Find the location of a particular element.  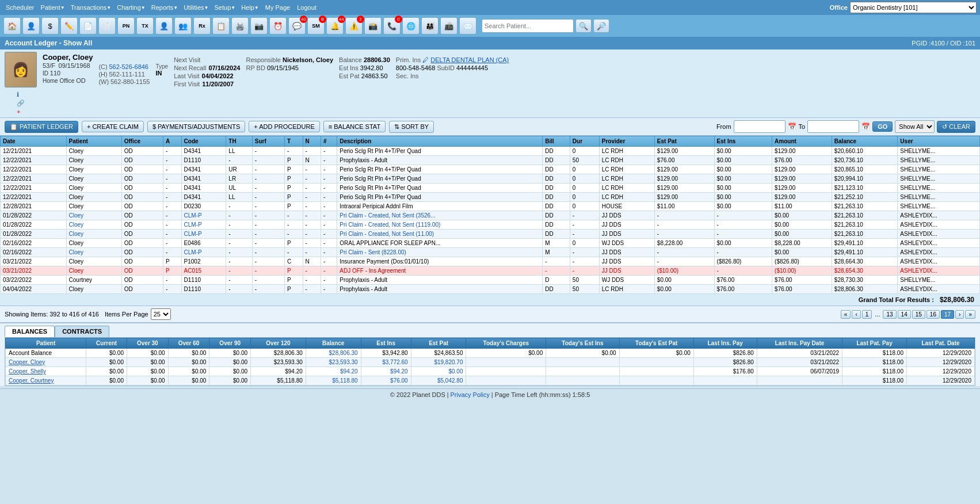

edit-icon: ✏️ is located at coordinates (69, 26).